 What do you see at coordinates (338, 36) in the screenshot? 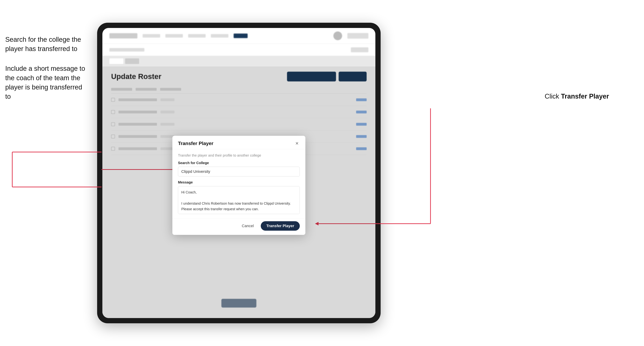
I see `nav-avatar` at bounding box center [338, 36].